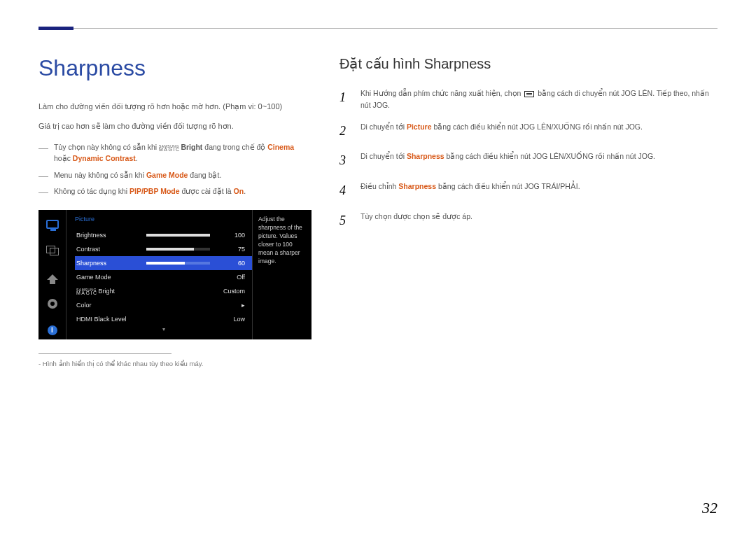  I want to click on osd-help-text: Adjust the sharpness of the picture. Val…, so click(281, 274).